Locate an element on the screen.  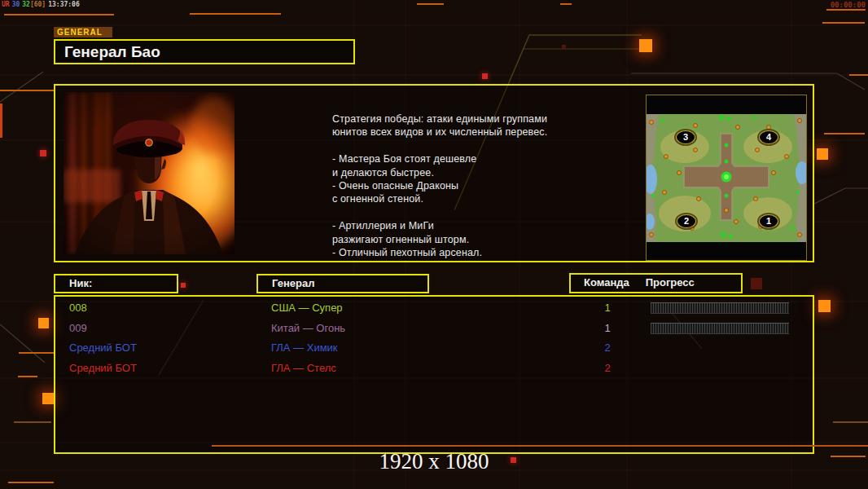
resolution-label: 1920 x 1080 is located at coordinates (434, 461).